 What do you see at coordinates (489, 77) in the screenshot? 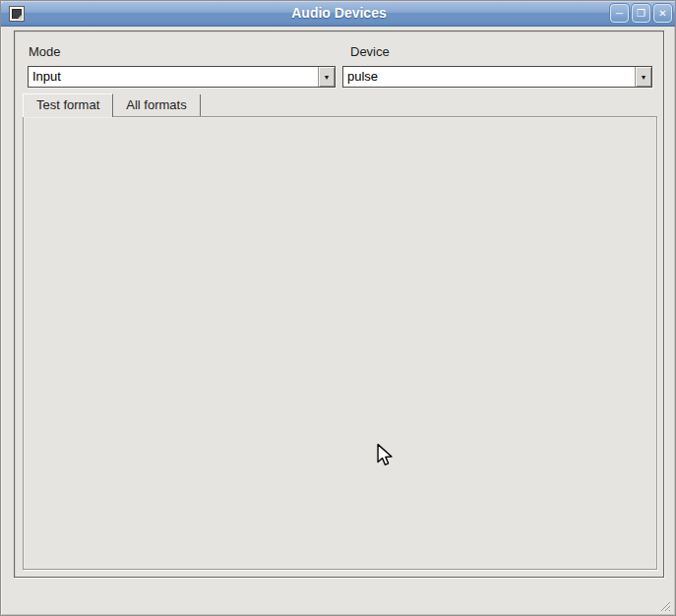
I see `device-combobox-value: pulse` at bounding box center [489, 77].